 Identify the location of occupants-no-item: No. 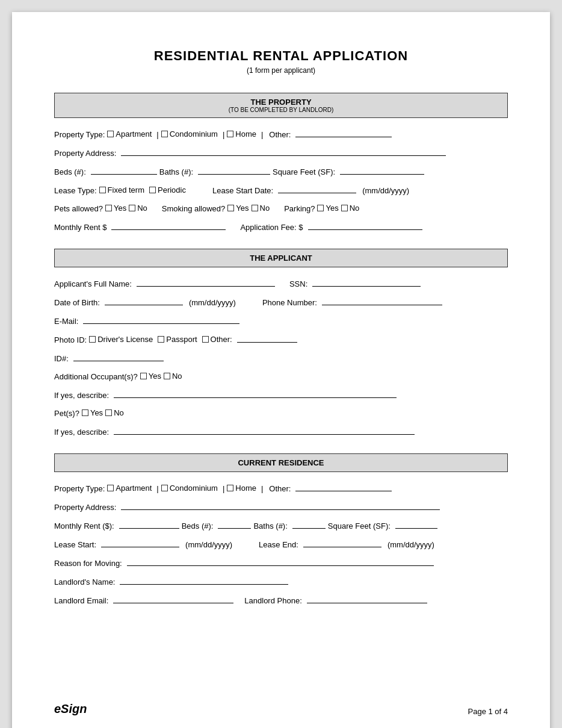
(173, 376).